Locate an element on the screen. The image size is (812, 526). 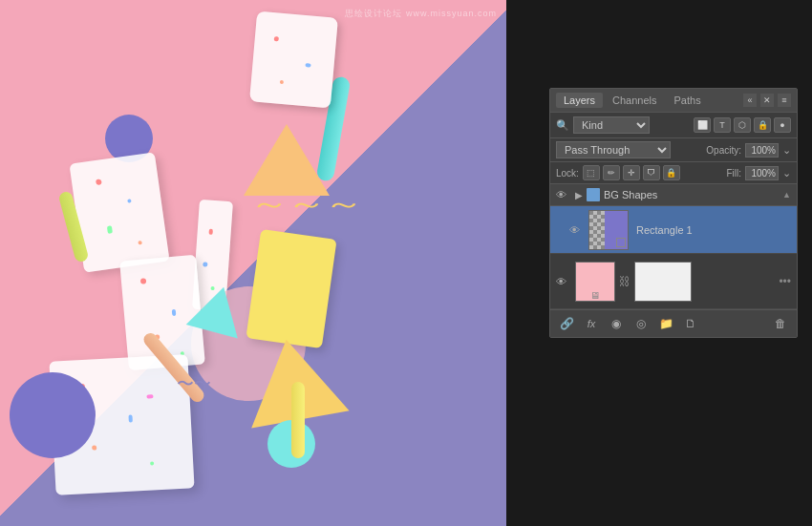
yellow-rod is located at coordinates (298, 420).